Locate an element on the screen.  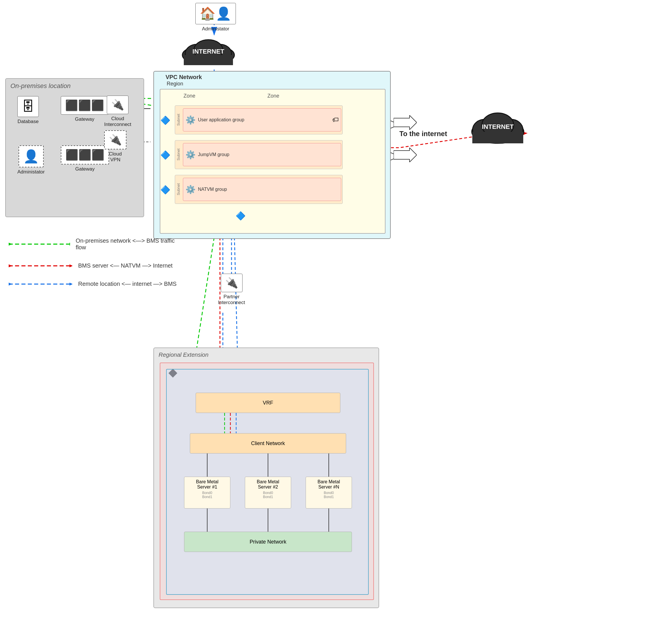
private-network-label: Private Network is located at coordinates (268, 542).